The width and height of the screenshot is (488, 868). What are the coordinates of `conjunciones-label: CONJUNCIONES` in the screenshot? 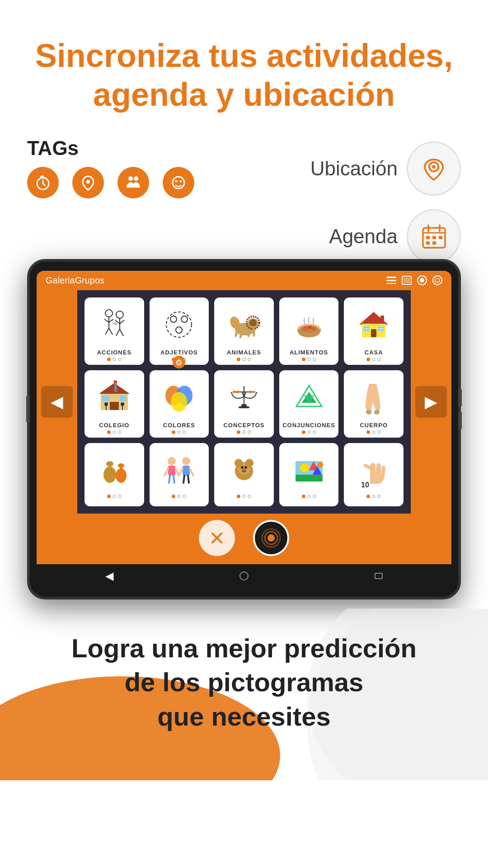 It's located at (309, 425).